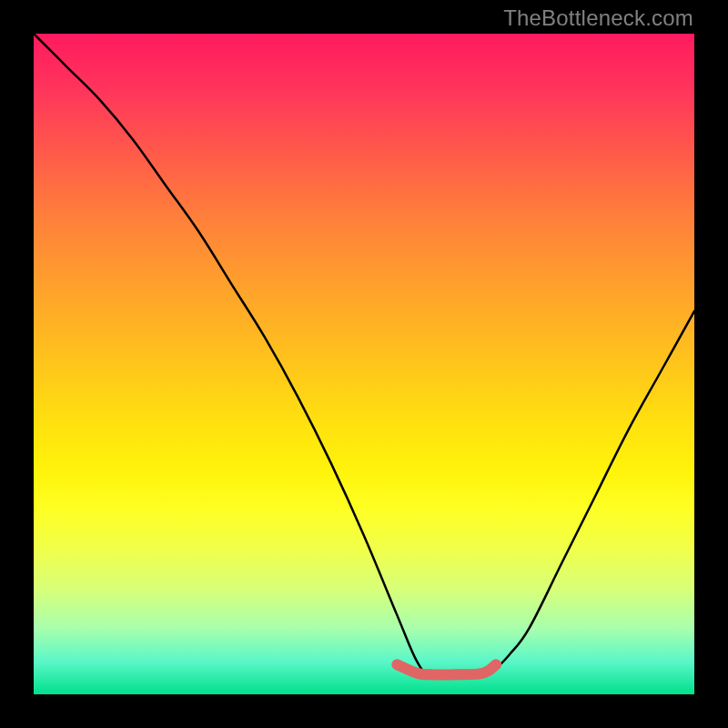  Describe the element at coordinates (446, 670) in the screenshot. I see `optimal-segment` at that location.